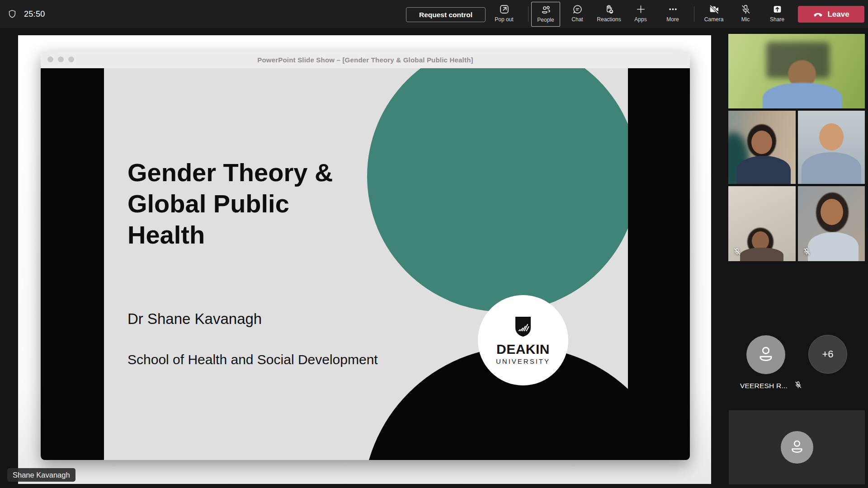 This screenshot has height=488, width=868. Describe the element at coordinates (609, 14) in the screenshot. I see `reactions-button: Reactions` at that location.